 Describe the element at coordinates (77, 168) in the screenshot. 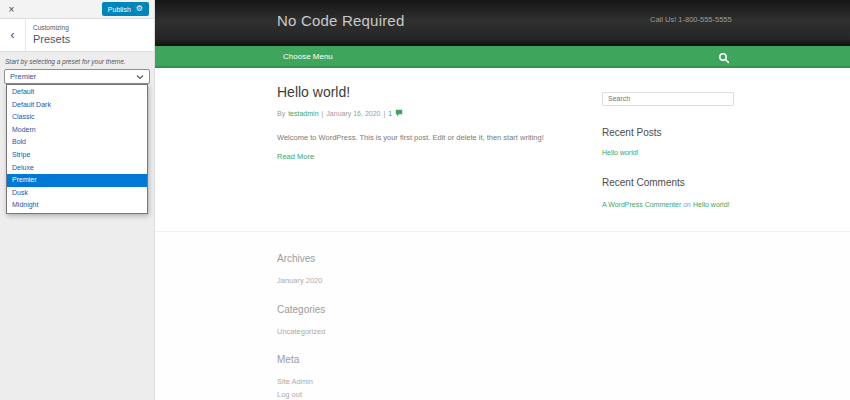

I see `preset-option: Deluxe` at that location.